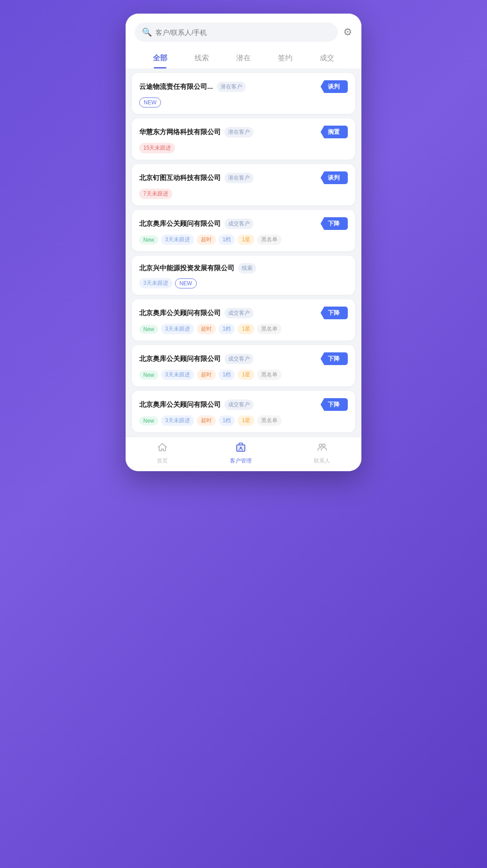 The image size is (487, 868). What do you see at coordinates (150, 102) in the screenshot?
I see `tag-new-outline: NEW` at bounding box center [150, 102].